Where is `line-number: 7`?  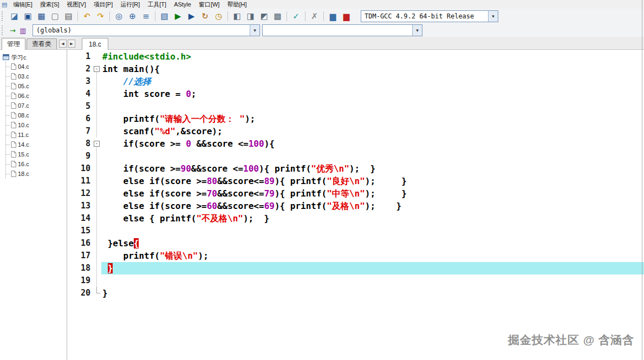
line-number: 7 is located at coordinates (80, 131).